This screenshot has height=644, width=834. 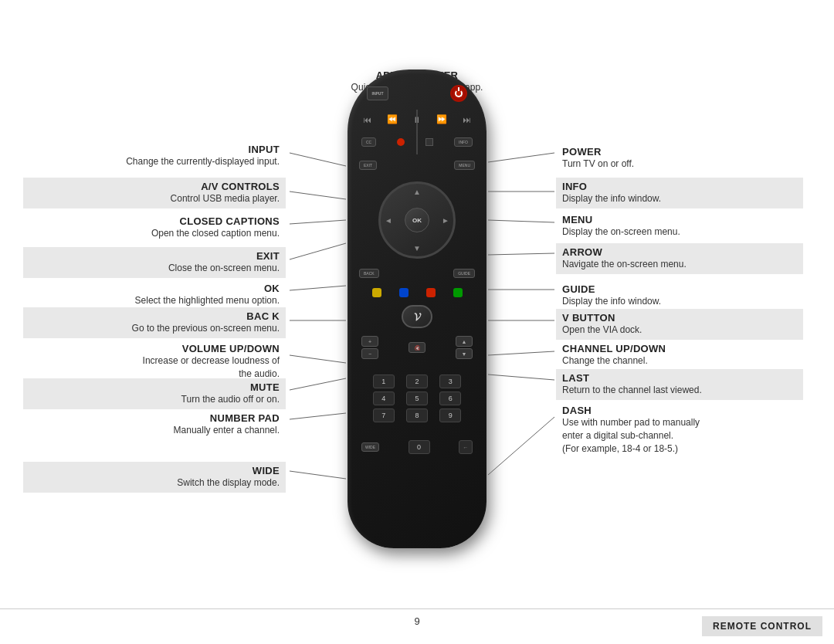 I want to click on btn-8: 8, so click(x=417, y=415).